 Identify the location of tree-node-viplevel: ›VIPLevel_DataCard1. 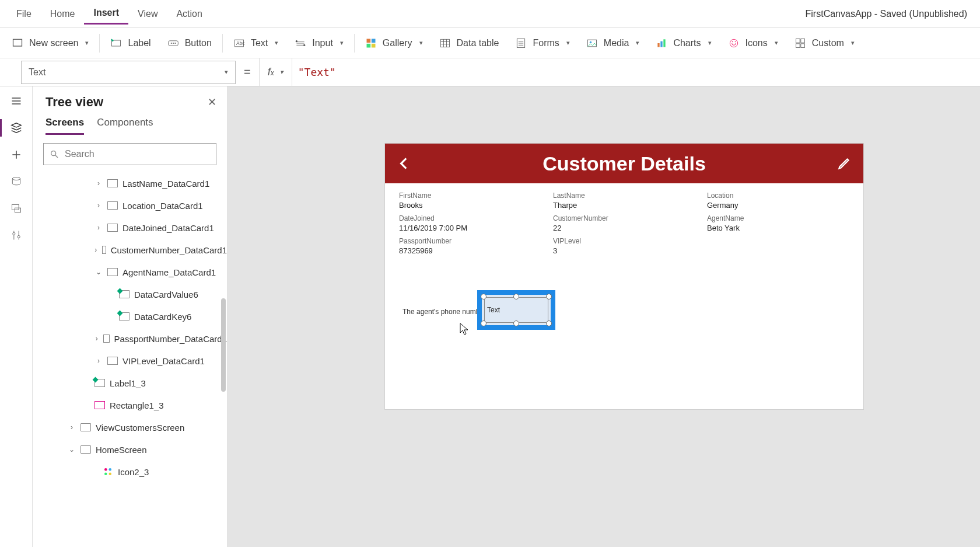
(130, 361).